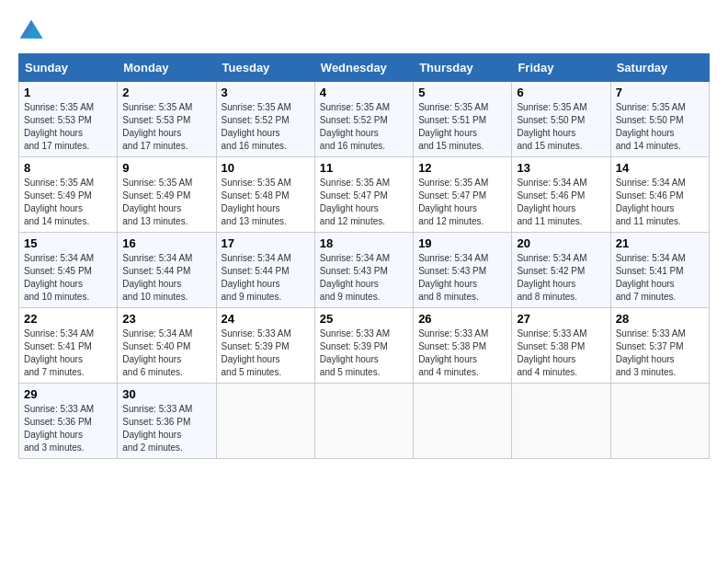 The image size is (728, 563). What do you see at coordinates (463, 195) in the screenshot?
I see `day-cell-12: 12Sunrise: 5:35 AMSunset: 5:47 PMDayligh…` at bounding box center [463, 195].